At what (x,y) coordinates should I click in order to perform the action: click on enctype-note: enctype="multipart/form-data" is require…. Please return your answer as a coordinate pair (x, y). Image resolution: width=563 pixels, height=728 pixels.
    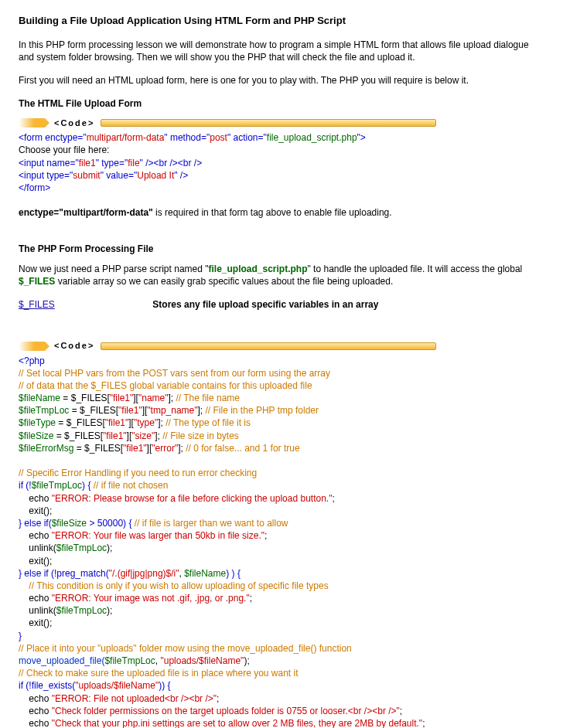
    Looking at the image, I should click on (282, 213).